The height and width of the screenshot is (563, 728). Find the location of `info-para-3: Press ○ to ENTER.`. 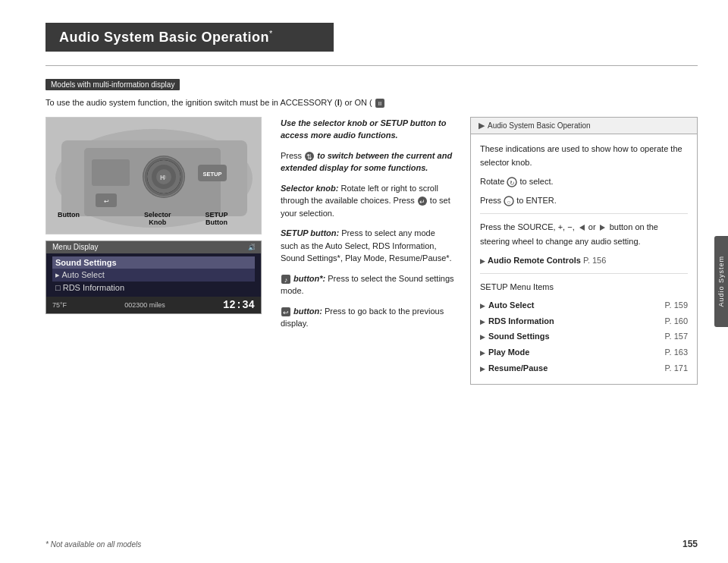

info-para-3: Press ○ to ENTER. is located at coordinates (584, 200).